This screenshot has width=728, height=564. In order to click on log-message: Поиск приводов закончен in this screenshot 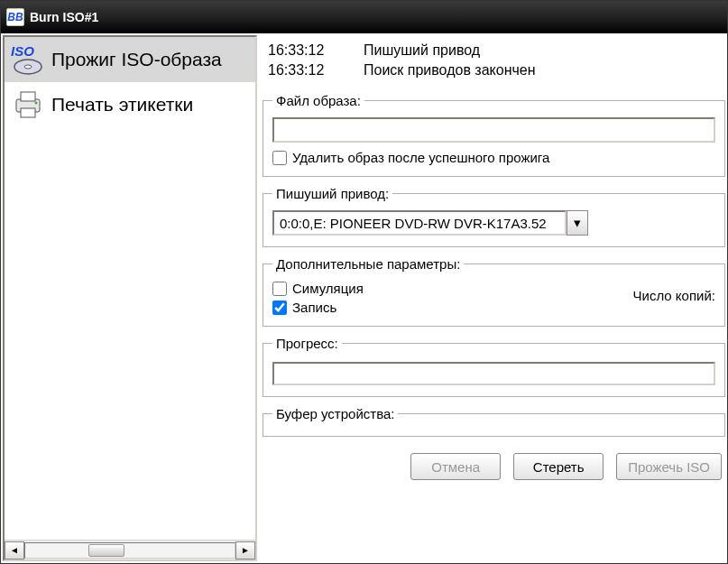, I will do `click(449, 70)`.